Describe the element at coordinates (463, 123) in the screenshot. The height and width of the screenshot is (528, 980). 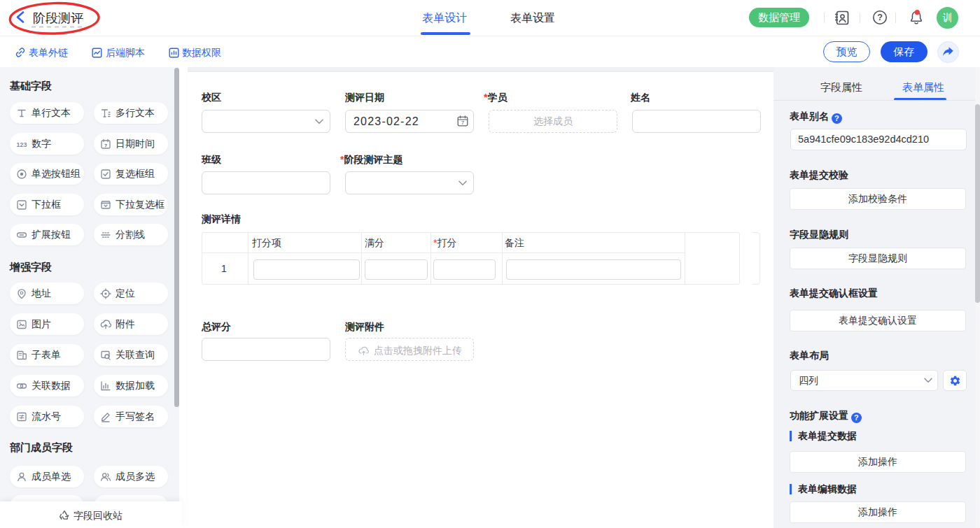
I see `svg-text: 7` at that location.